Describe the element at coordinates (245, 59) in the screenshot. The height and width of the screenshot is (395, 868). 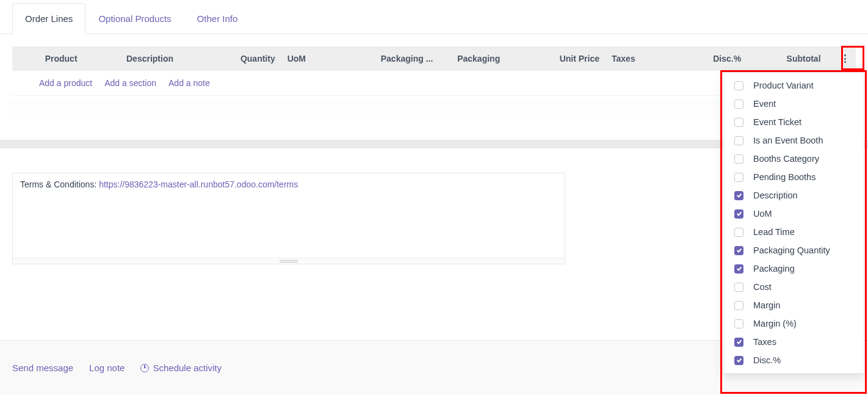
I see `th-quantity: Quantity` at that location.